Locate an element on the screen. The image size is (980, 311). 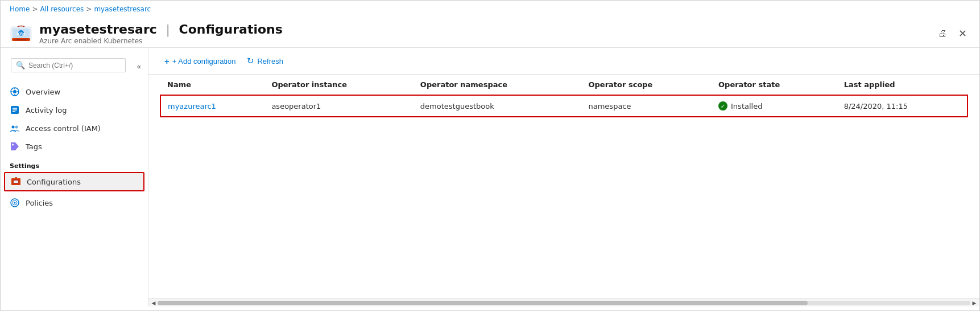
scroll-track is located at coordinates (564, 303).